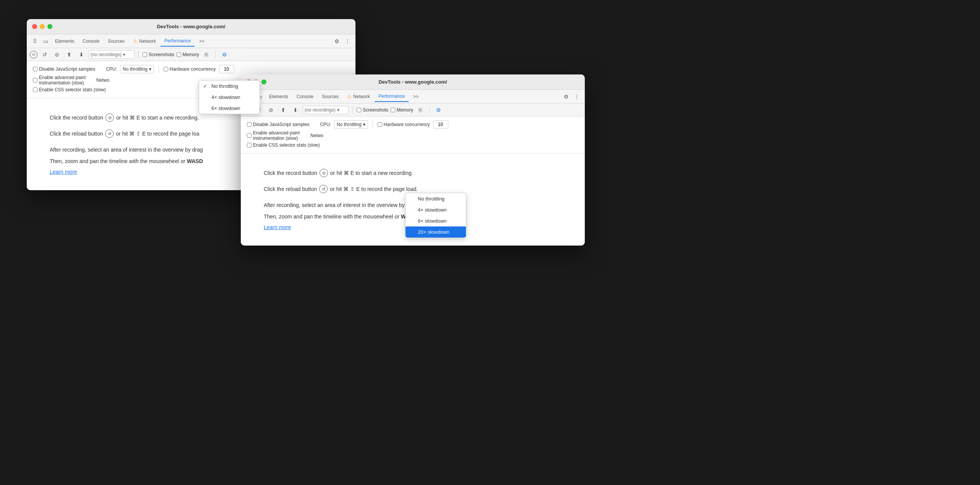 This screenshot has height=485, width=980. What do you see at coordinates (441, 124) in the screenshot?
I see `concurrency-input-front` at bounding box center [441, 124].